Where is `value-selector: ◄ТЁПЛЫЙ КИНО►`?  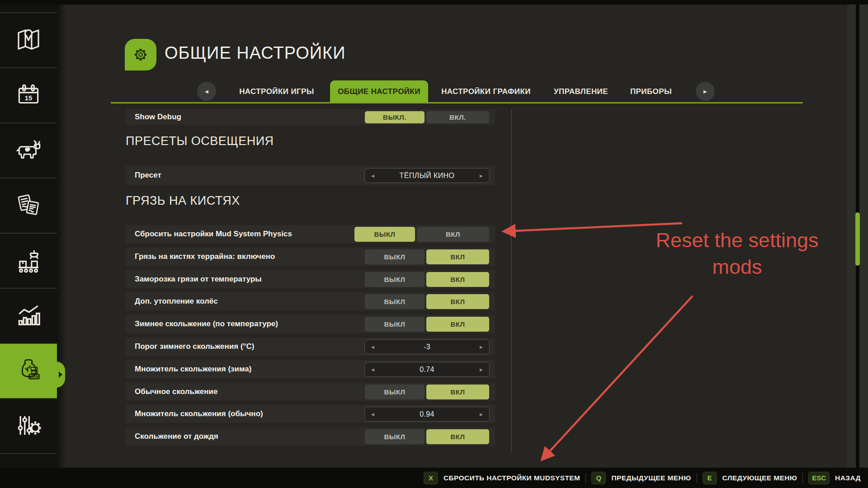
value-selector: ◄ТЁПЛЫЙ КИНО► is located at coordinates (427, 175).